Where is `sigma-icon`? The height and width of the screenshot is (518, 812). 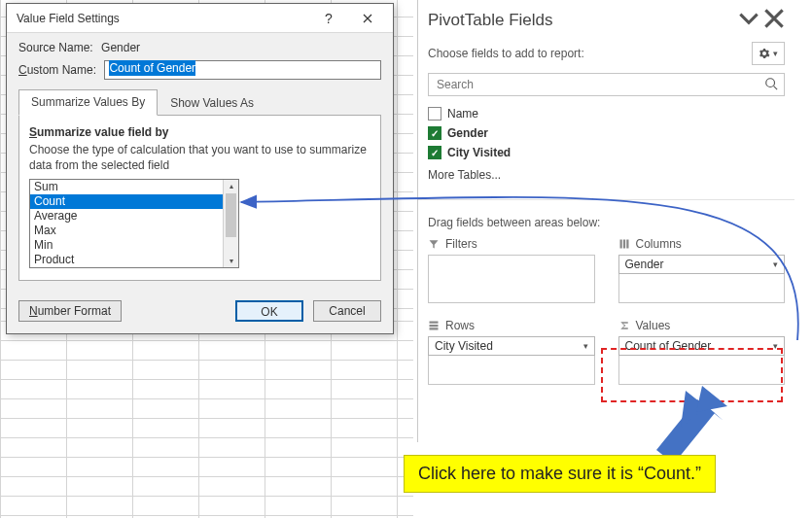
sigma-icon is located at coordinates (624, 326).